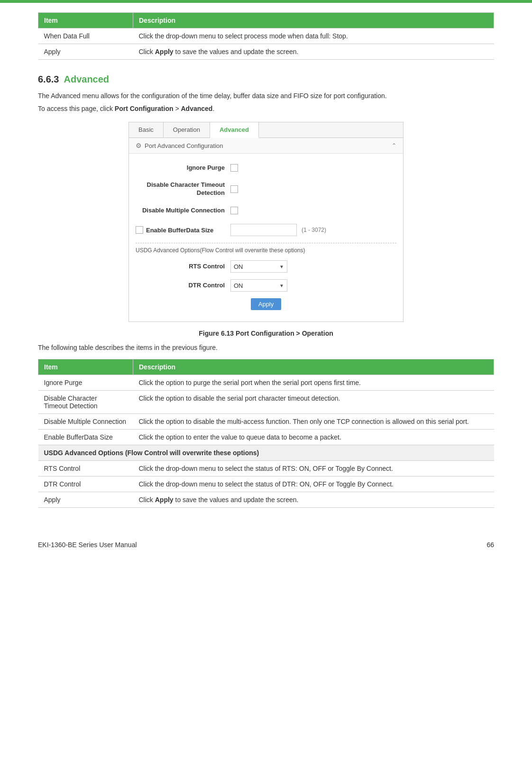 The height and width of the screenshot is (770, 532). What do you see at coordinates (266, 96) in the screenshot?
I see `section-description: The Advanced menu allows for the configu…` at bounding box center [266, 96].